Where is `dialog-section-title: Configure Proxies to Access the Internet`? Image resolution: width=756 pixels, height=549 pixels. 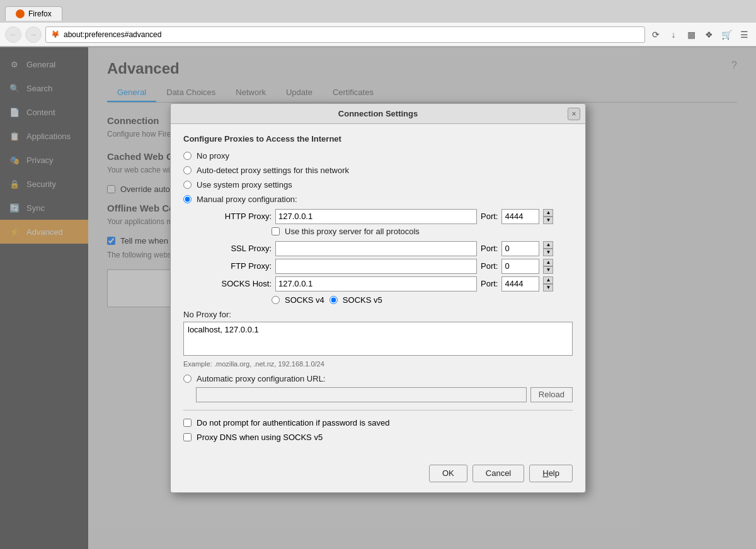 dialog-section-title: Configure Proxies to Access the Internet is located at coordinates (378, 139).